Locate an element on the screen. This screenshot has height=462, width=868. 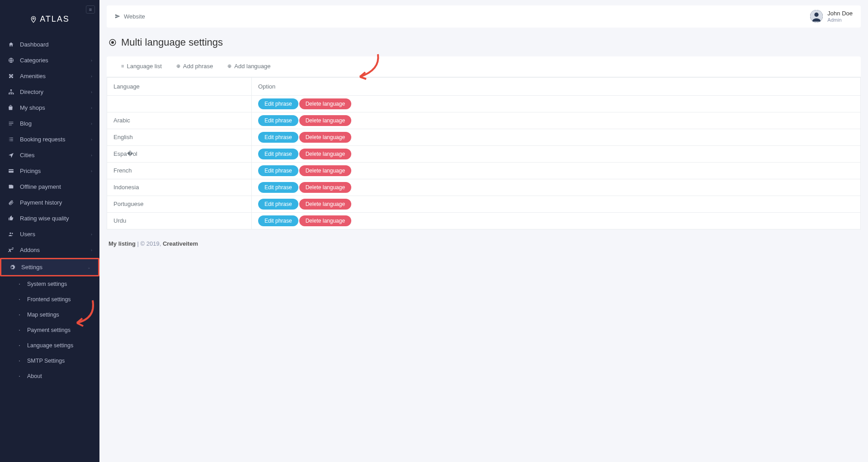
language-name: Indonesia is located at coordinates (179, 187).